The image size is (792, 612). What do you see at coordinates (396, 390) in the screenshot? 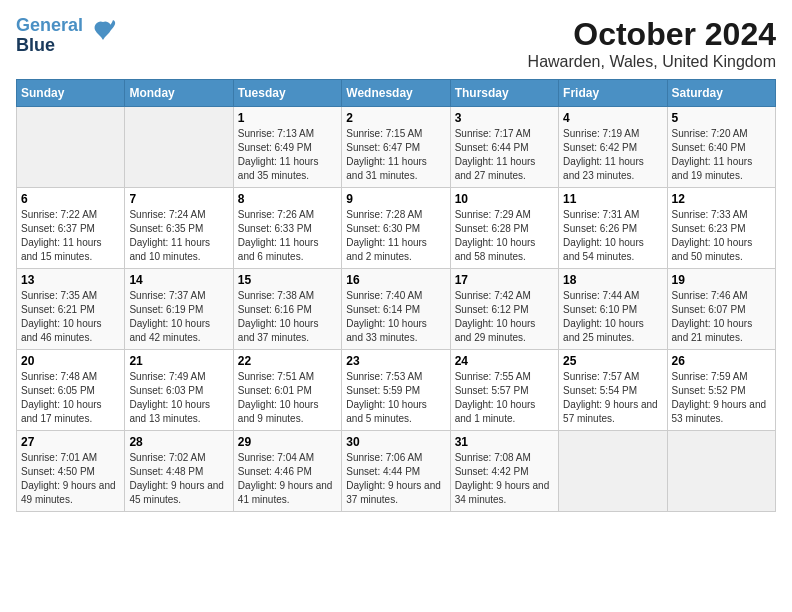
I see `calendar-week-4: 20Sunrise: 7:48 AMSunset: 6:05 PMDayligh…` at bounding box center [396, 390].